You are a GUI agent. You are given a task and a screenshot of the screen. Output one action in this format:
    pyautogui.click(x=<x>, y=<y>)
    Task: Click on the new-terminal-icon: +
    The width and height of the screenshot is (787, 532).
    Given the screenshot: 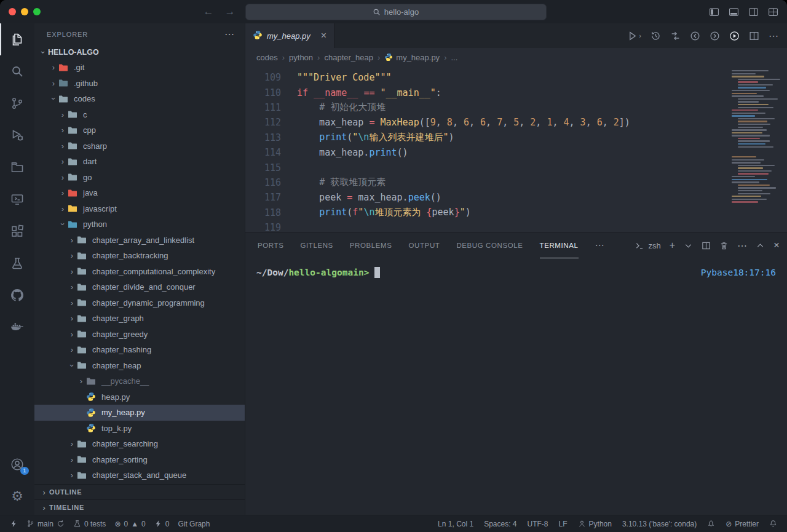 What is the action you would take?
    pyautogui.click(x=673, y=245)
    